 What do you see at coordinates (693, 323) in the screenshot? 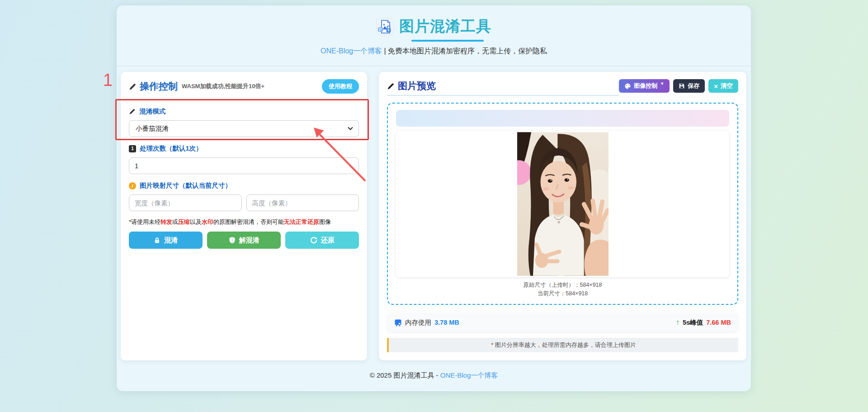
I see `peak-label: 5s峰值` at bounding box center [693, 323].